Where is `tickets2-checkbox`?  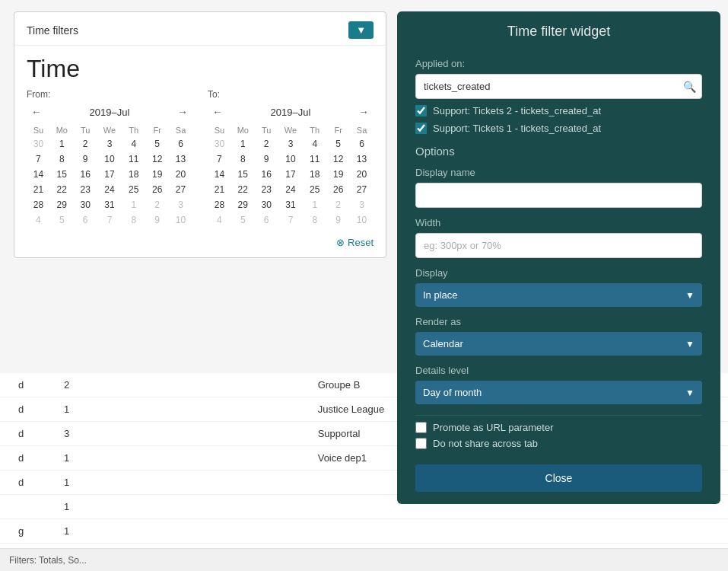 tickets2-checkbox is located at coordinates (421, 111).